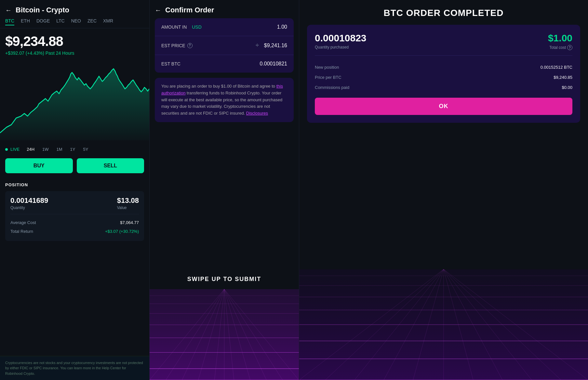  What do you see at coordinates (341, 38) in the screenshot?
I see `quantity-purchased-value: 0.00010823` at bounding box center [341, 38].